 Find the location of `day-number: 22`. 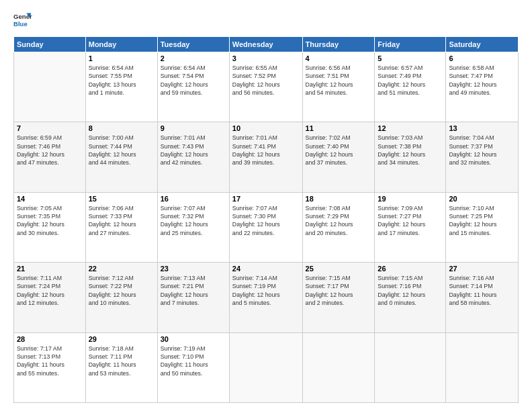

day-number: 22 is located at coordinates (122, 269).